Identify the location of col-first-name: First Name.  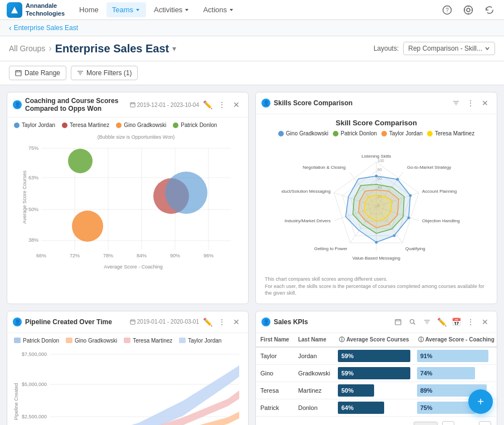
(275, 340).